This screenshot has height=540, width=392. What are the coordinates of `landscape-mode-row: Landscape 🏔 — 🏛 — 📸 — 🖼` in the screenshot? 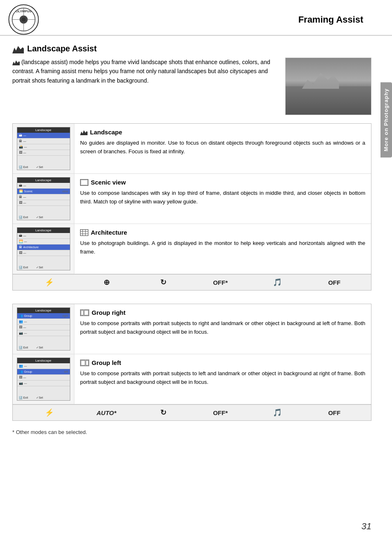 It's located at (192, 149).